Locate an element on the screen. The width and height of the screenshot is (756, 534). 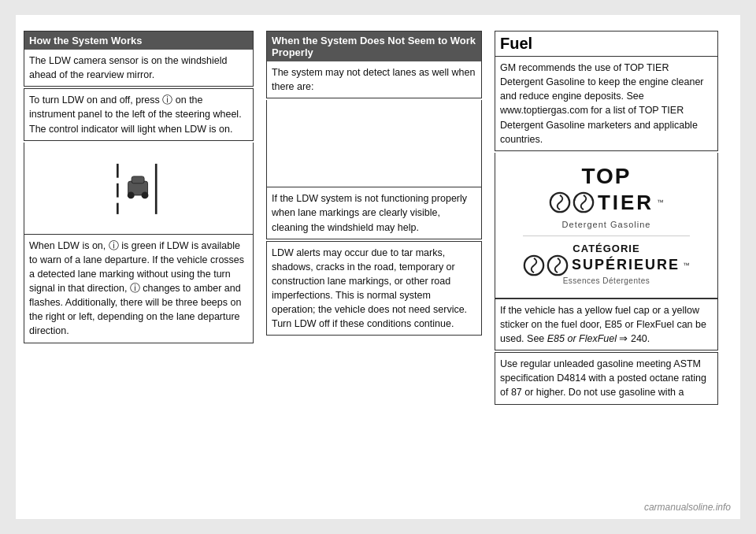
ldw-image-area is located at coordinates (139, 188).